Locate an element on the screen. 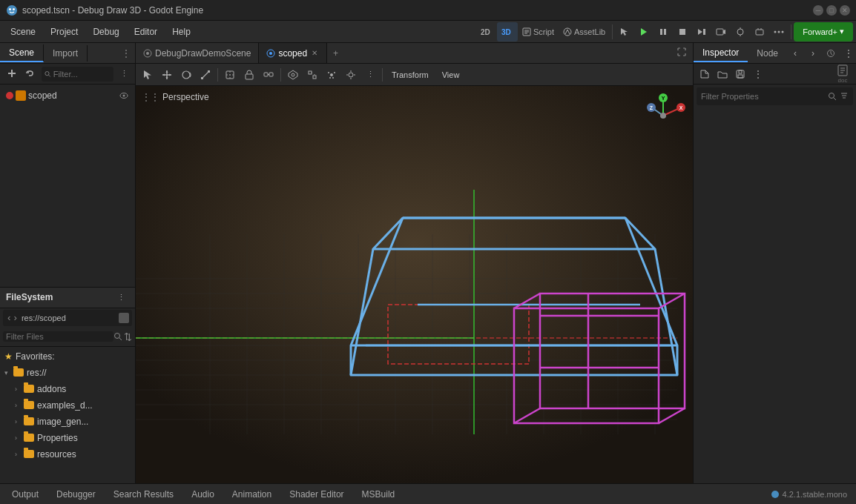  transform-label-button: Transform is located at coordinates (410, 75).